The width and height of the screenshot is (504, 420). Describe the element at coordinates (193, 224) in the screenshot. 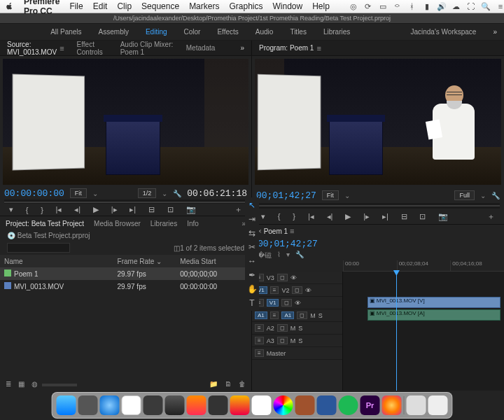

I see `tab-info: Info` at that location.